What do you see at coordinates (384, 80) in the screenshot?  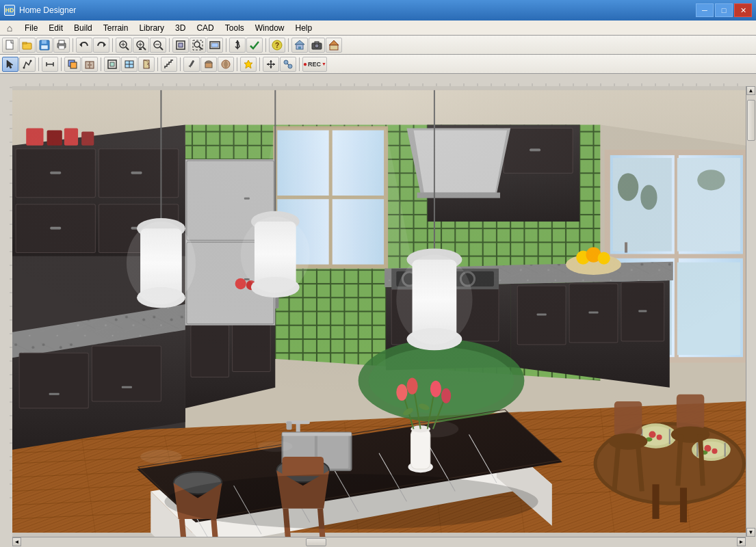 I see `top-ruler` at bounding box center [384, 80].